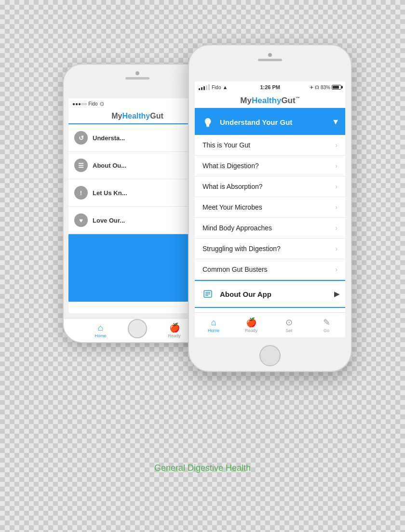 This screenshot has width=405, height=532. I want to click on back-menu-label-1: Understa..., so click(109, 138).